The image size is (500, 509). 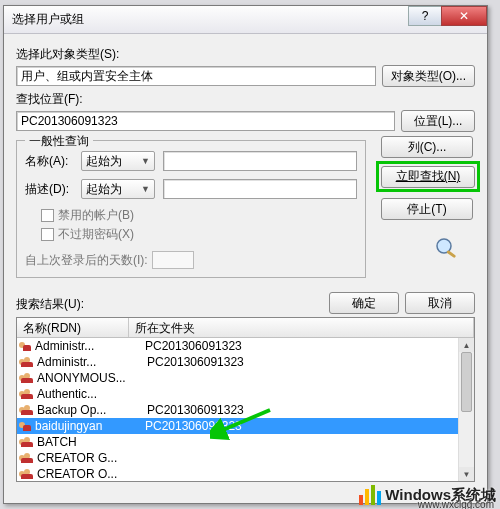 What do you see at coordinates (246, 20) in the screenshot?
I see `title-bar: 选择用户或组 ? ✕` at bounding box center [246, 20].